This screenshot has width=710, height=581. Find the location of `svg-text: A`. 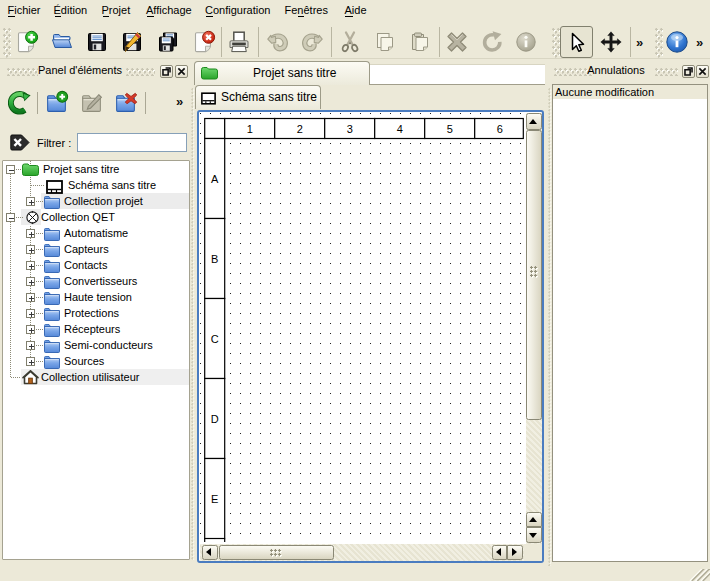

svg-text: A is located at coordinates (215, 179).